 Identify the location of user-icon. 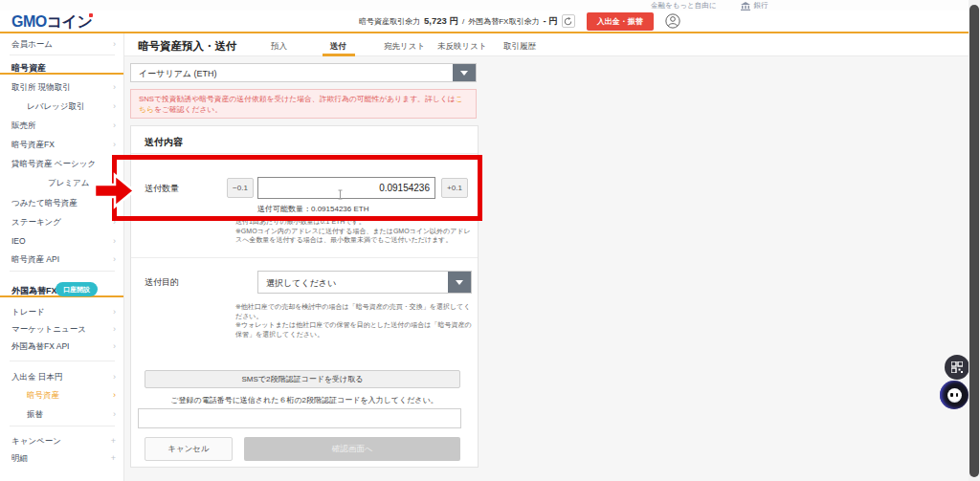
(673, 21).